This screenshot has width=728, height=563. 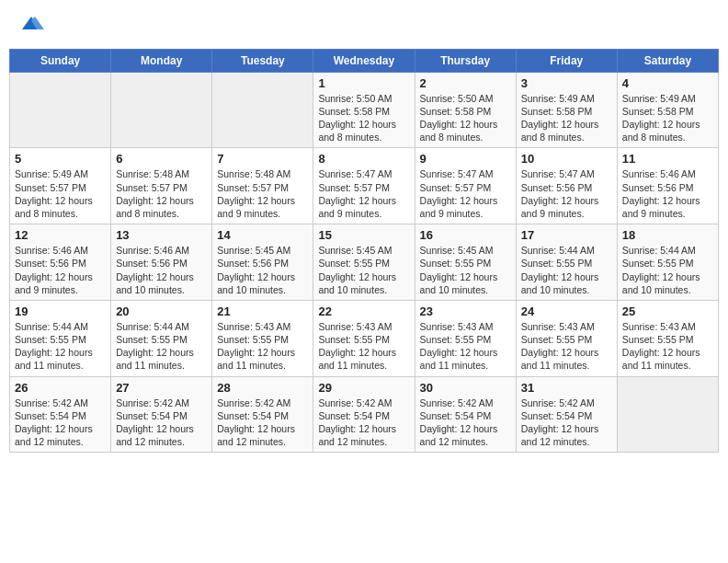 I want to click on calendar-cell: 8Sunrise: 5:47 AM Sunset: 5:57 PM Daylig…, so click(x=364, y=186).